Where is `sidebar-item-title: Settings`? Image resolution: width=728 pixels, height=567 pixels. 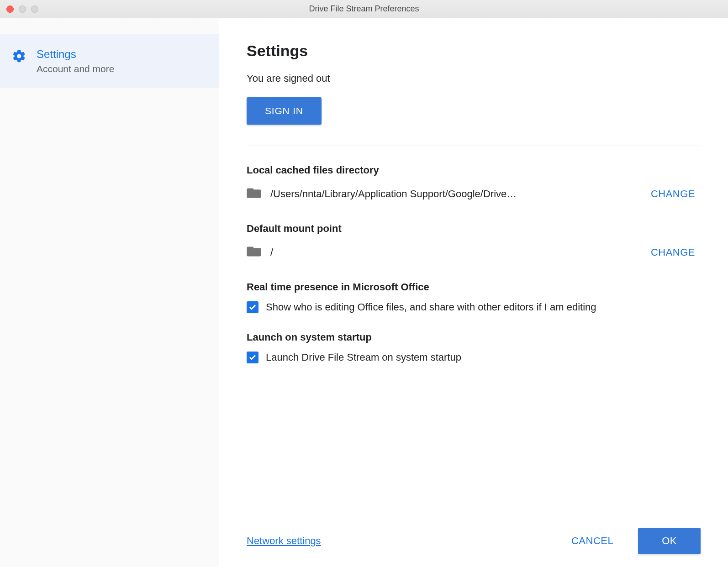 sidebar-item-title: Settings is located at coordinates (75, 54).